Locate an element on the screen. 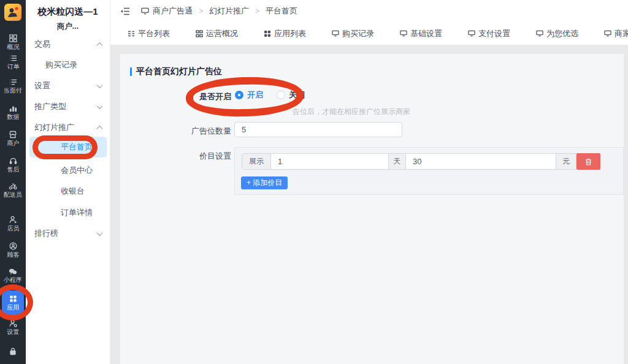 The height and width of the screenshot is (364, 628). tab-app-list: 应用列表 is located at coordinates (285, 34).